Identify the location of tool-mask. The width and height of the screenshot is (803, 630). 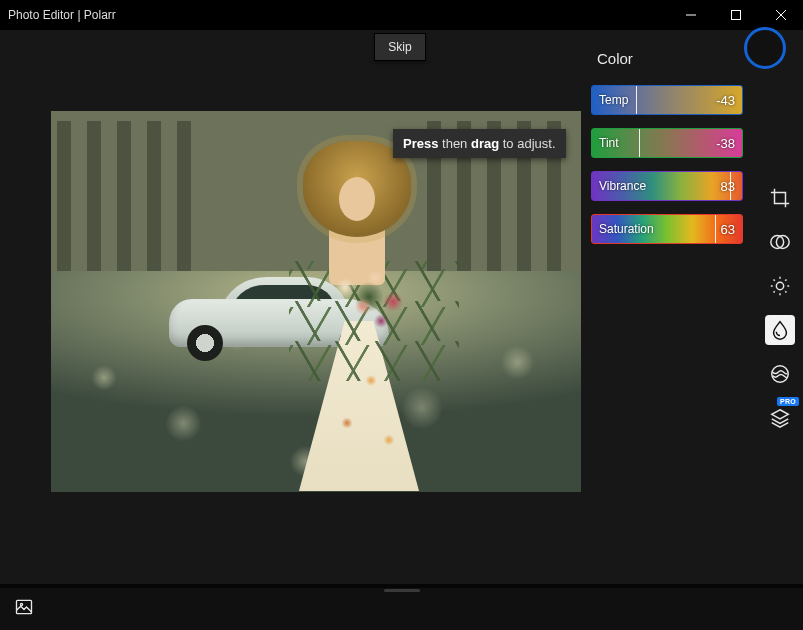
(780, 242).